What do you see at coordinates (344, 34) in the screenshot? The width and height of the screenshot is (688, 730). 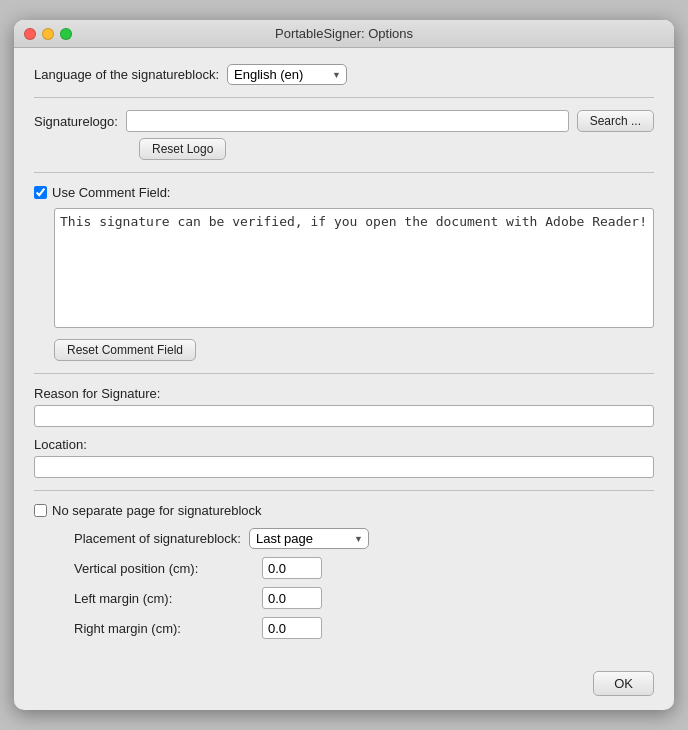 I see `titlebar: PortableSigner: Options` at bounding box center [344, 34].